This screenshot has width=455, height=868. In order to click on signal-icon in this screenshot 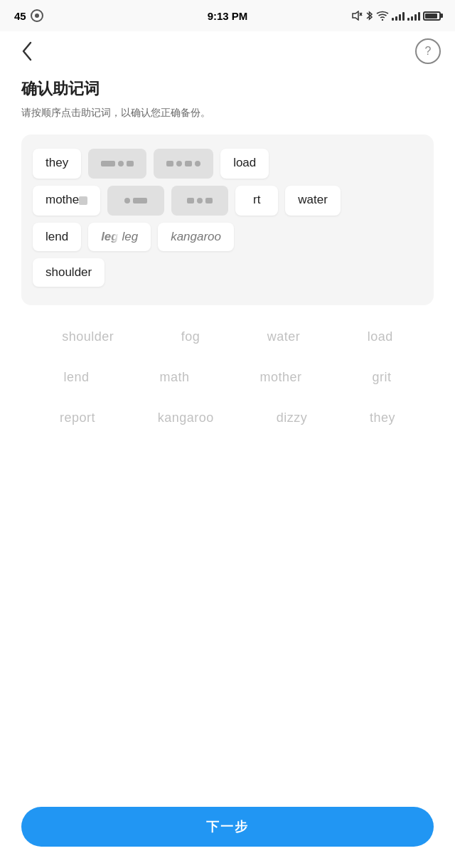, I will do `click(398, 16)`.